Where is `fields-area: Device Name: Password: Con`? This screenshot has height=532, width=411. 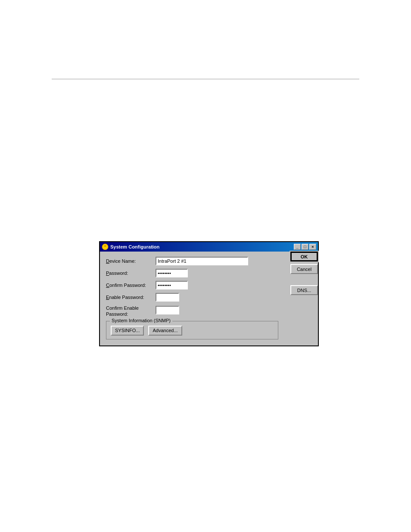 fields-area: Device Name: Password: Con is located at coordinates (192, 298).